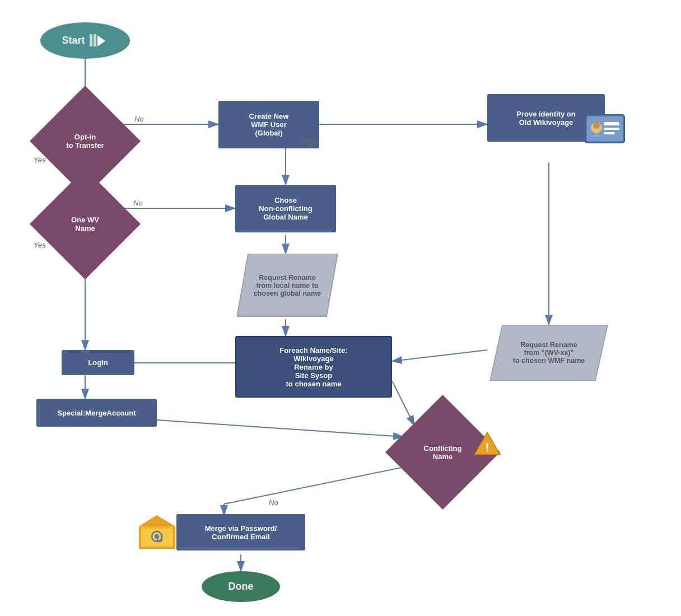 The width and height of the screenshot is (681, 616). I want to click on opt-in-label: Opt-into Transfer, so click(85, 141).